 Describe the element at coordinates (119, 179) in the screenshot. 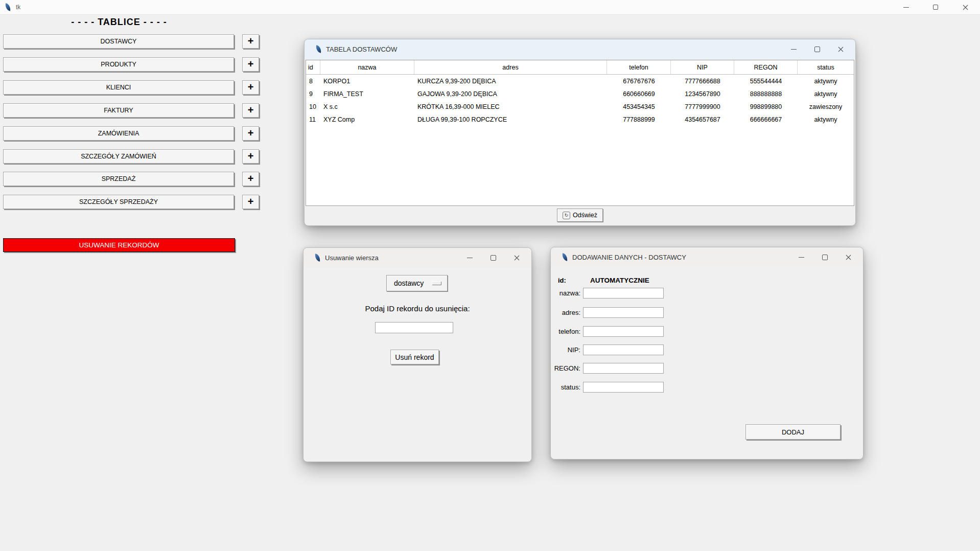

I see `sidebar-item-sprzedaz: SPRZEDAŻ` at that location.